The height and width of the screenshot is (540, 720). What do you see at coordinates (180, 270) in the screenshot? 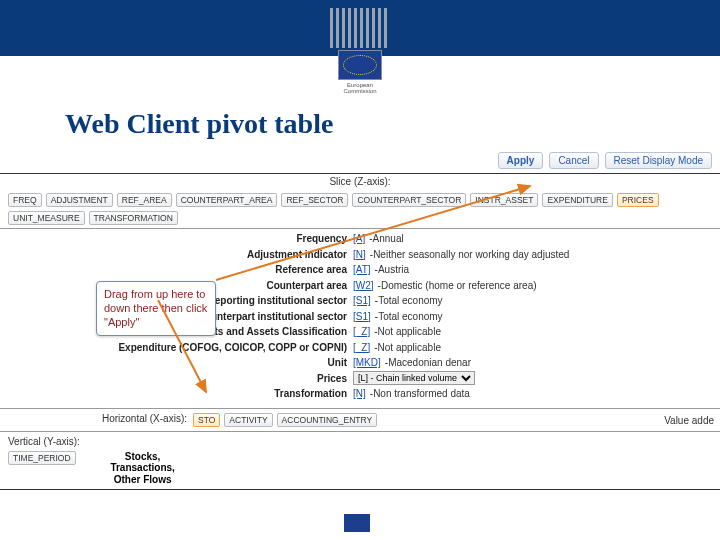
I see `field-label: Reference area` at bounding box center [180, 270].